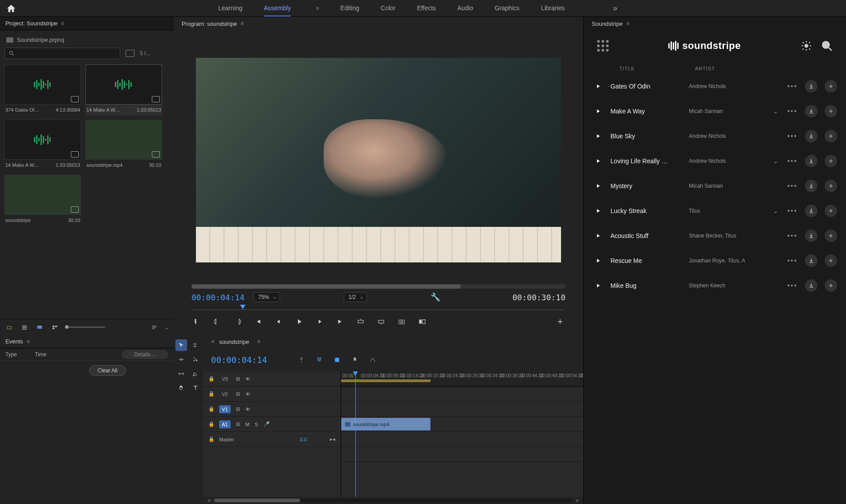  What do you see at coordinates (560, 322) in the screenshot?
I see `button-editor-icon` at bounding box center [560, 322].